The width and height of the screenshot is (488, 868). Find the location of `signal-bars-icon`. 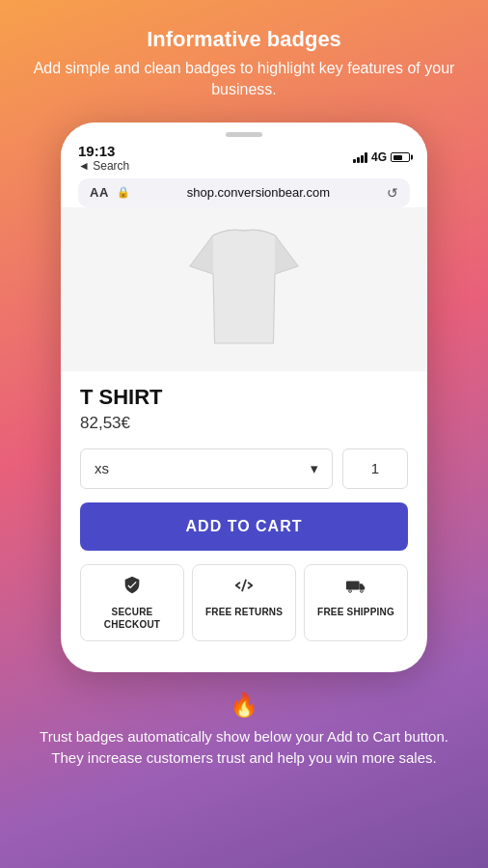

signal-bars-icon is located at coordinates (361, 157).